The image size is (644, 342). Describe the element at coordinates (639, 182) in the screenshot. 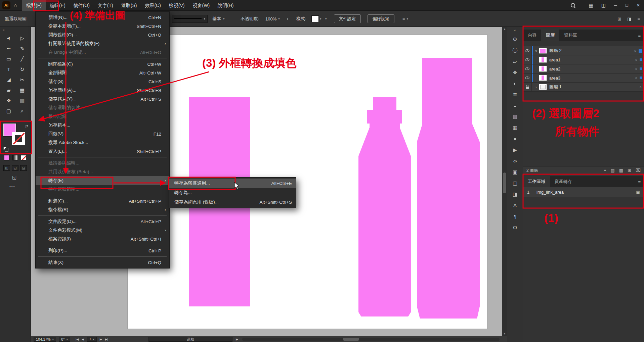

I see `artboards-panel-menu-icon: ≡` at that location.